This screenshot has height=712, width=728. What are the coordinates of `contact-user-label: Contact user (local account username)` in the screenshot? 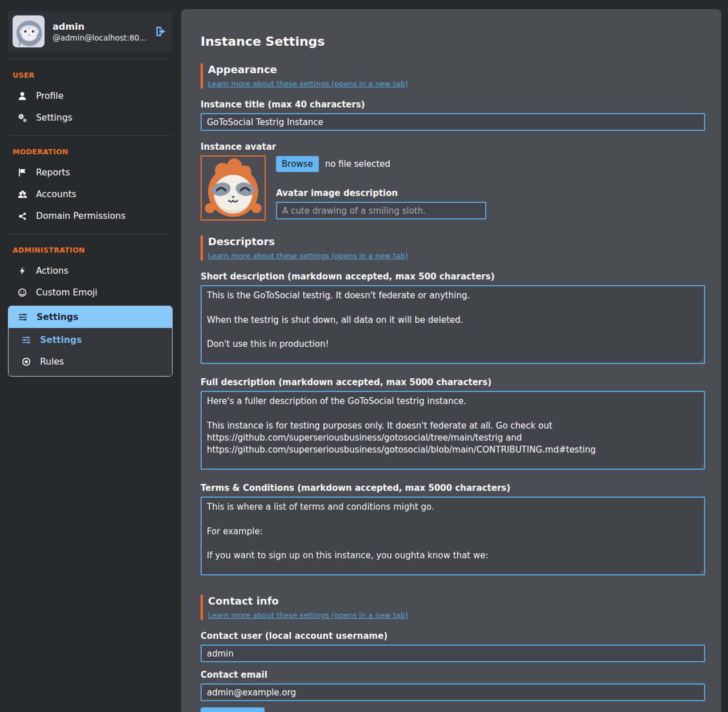 It's located at (453, 636).